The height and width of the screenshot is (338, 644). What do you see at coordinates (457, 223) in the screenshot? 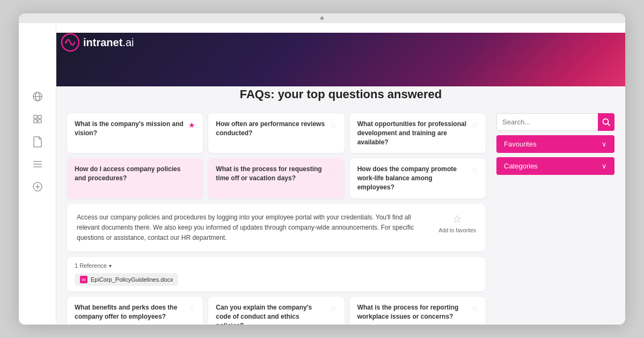
I see `add-favorites: ☆ Add to favorites` at bounding box center [457, 223].